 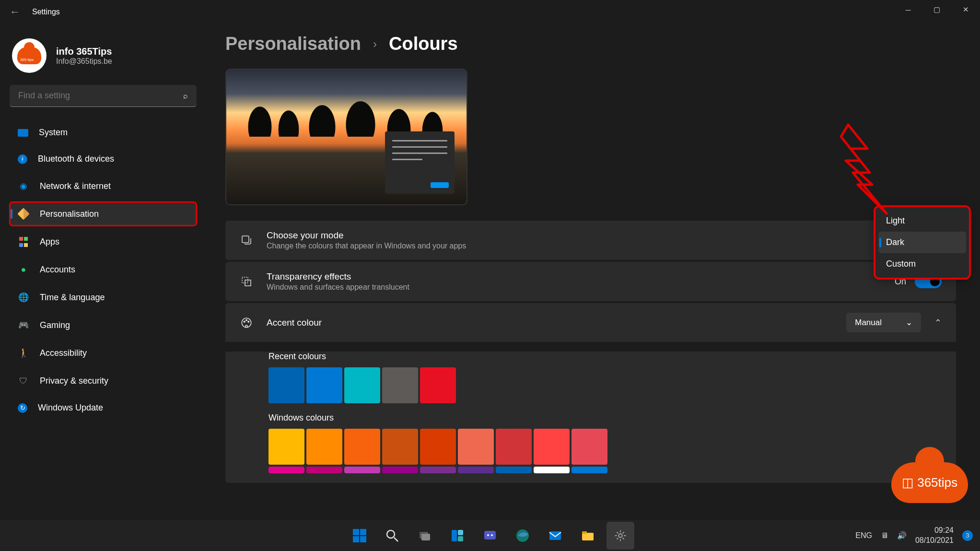 I want to click on search-input, so click(x=101, y=96).